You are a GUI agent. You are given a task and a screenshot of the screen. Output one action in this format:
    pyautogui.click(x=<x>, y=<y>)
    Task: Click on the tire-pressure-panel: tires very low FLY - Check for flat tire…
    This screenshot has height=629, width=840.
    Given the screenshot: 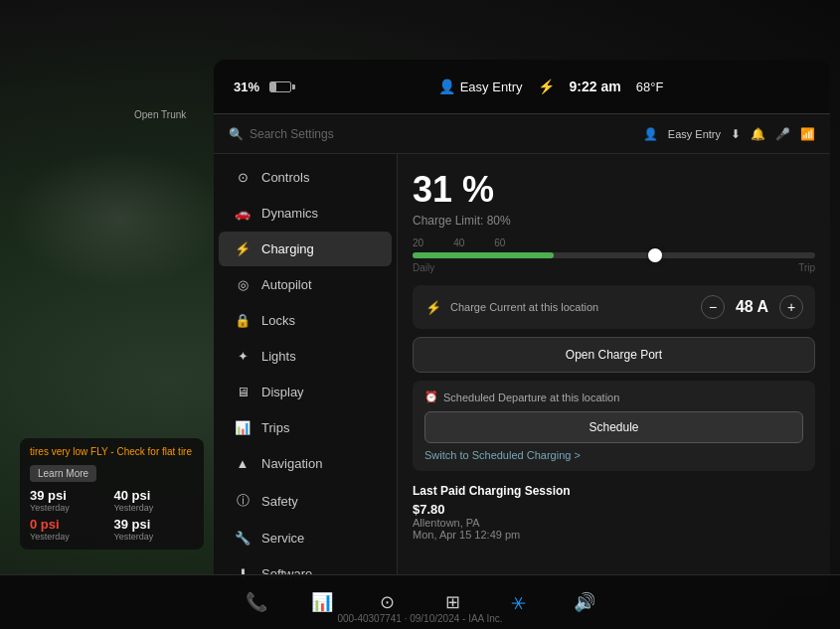 What is the action you would take?
    pyautogui.click(x=111, y=494)
    